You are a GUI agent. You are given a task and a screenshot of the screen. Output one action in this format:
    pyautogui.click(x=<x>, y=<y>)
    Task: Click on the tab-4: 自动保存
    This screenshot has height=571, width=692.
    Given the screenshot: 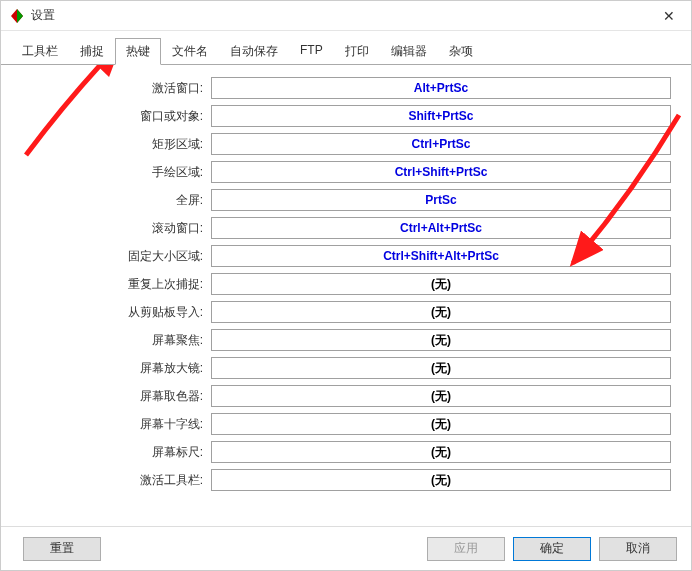 What is the action you would take?
    pyautogui.click(x=254, y=52)
    